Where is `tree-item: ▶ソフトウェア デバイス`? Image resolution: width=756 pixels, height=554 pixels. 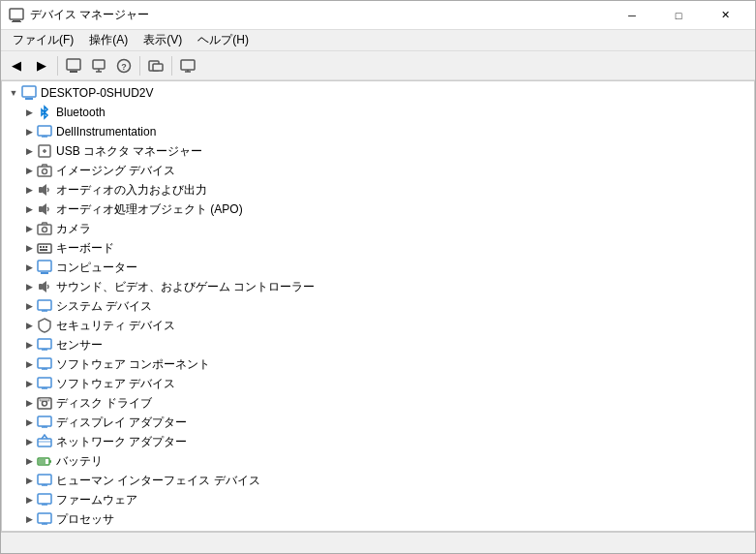
tree-item: ▶ソフトウェア デバイス is located at coordinates (378, 384).